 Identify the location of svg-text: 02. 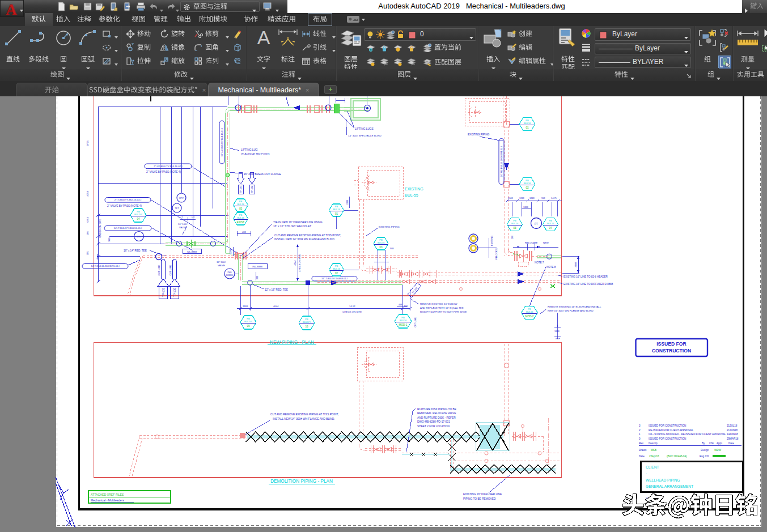
(337, 273).